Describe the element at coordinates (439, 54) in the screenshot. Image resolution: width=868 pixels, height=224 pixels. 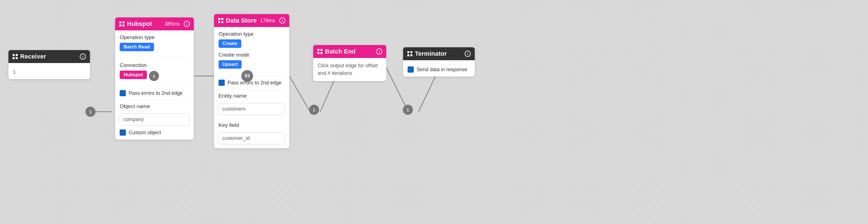
I see `terminator-header: Terminator i` at that location.